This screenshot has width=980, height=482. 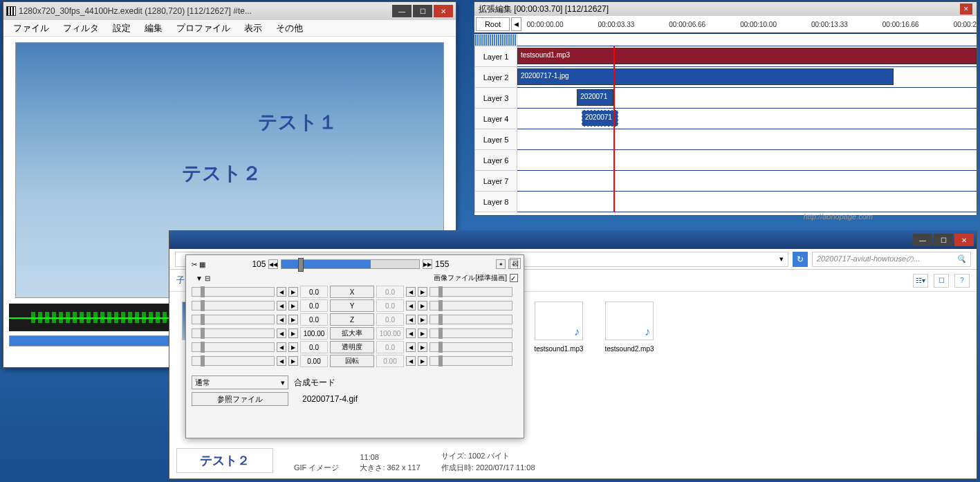 I want to click on layer-label: Layer 2, so click(x=496, y=77).